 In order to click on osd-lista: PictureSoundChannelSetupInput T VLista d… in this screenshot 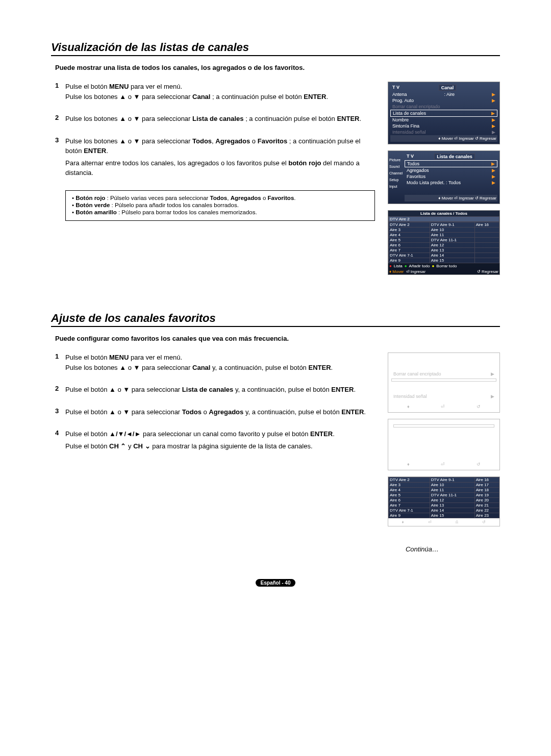, I will do `click(444, 178)`.